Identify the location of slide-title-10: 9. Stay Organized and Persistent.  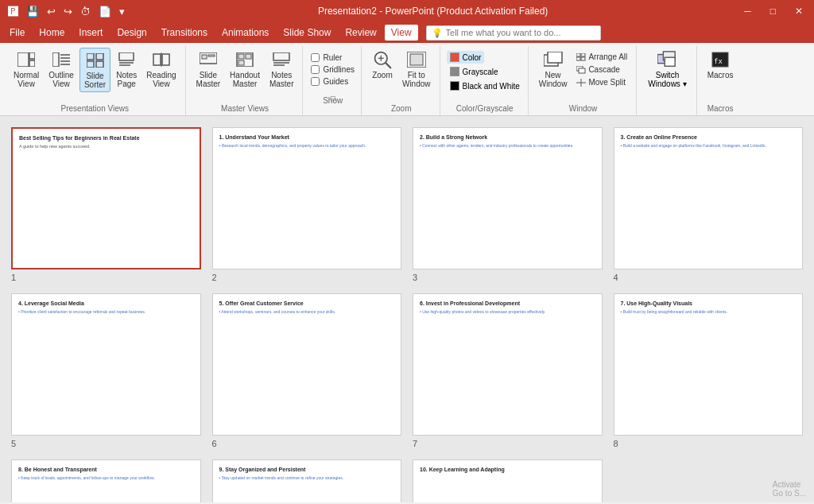
(307, 469).